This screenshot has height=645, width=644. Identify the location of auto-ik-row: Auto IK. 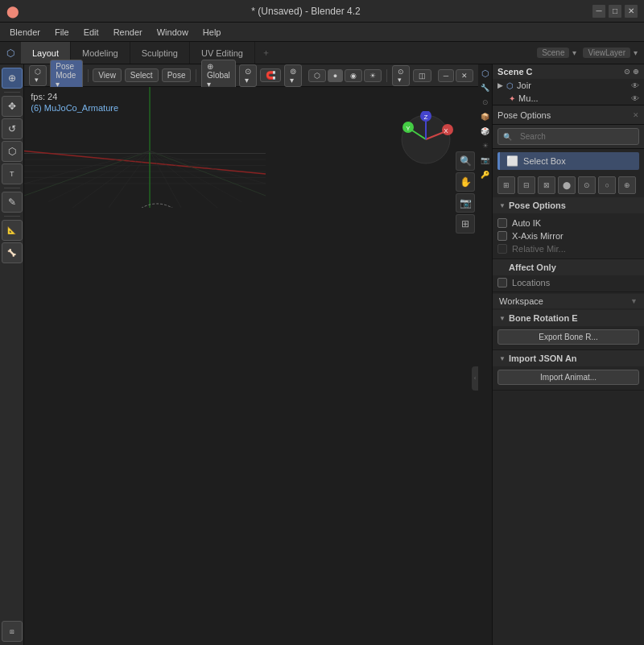
(568, 223).